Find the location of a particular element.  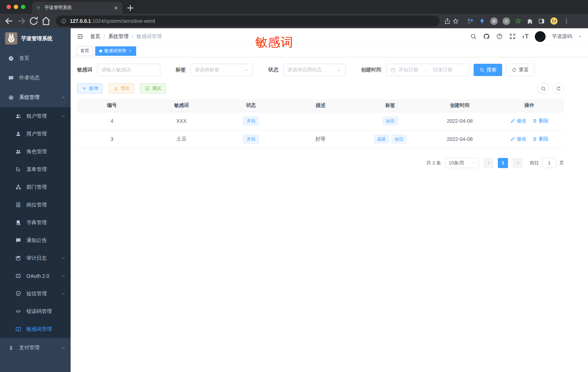

tab-close-icon is located at coordinates (116, 8).